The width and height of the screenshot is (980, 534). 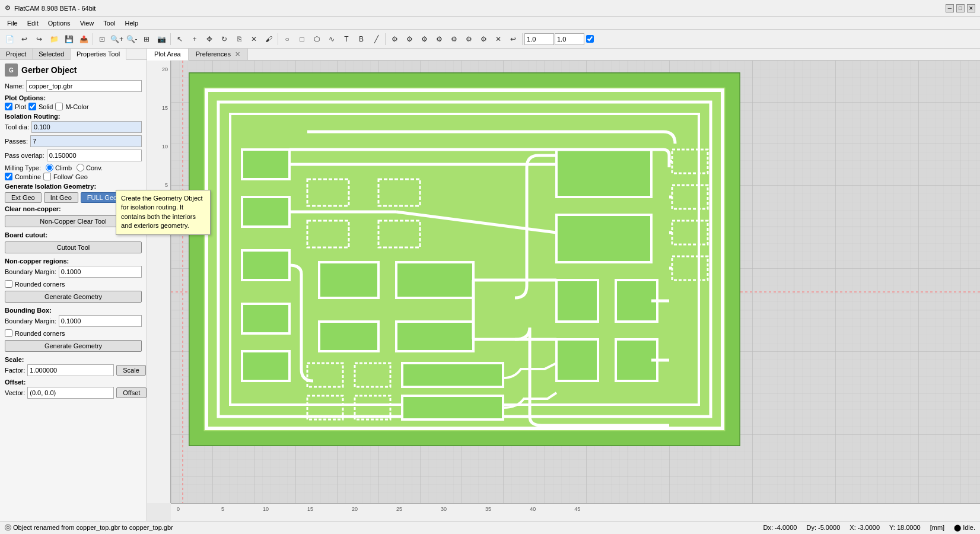 I want to click on ruler-v-tick-20: 20, so click(x=165, y=69).